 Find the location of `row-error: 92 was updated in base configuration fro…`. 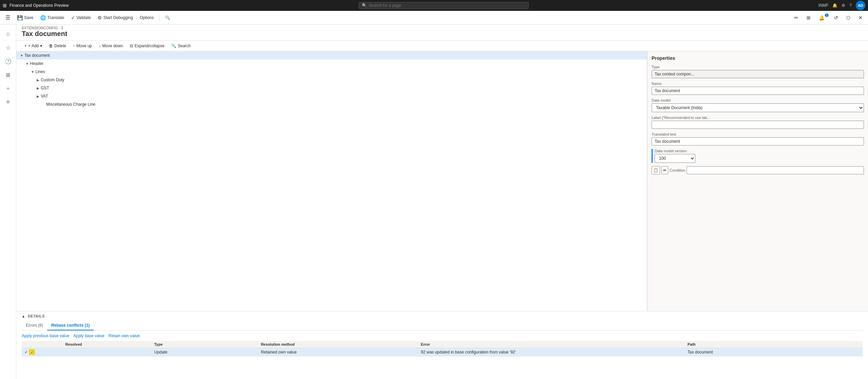

row-error: 92 was updated in base configuration fro… is located at coordinates (552, 352).